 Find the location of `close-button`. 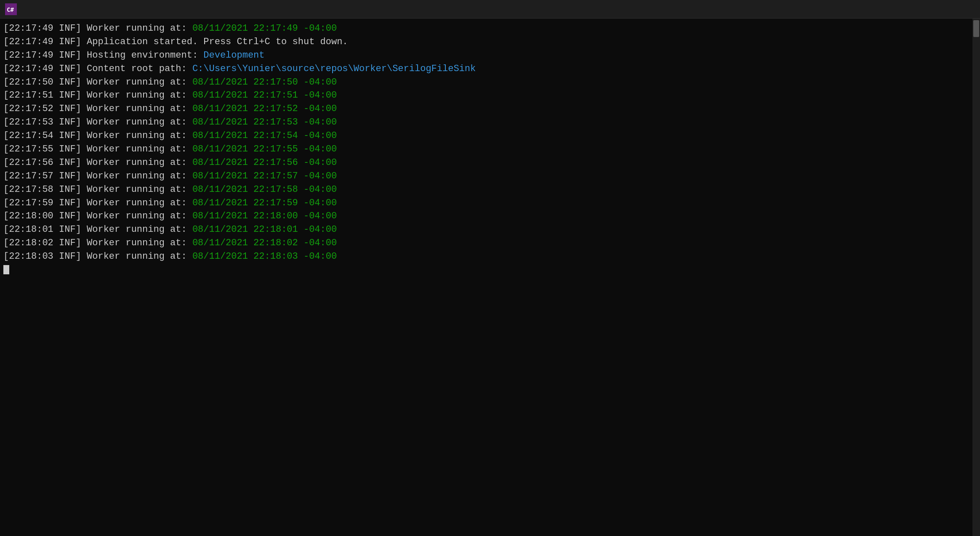

close-button is located at coordinates (963, 9).